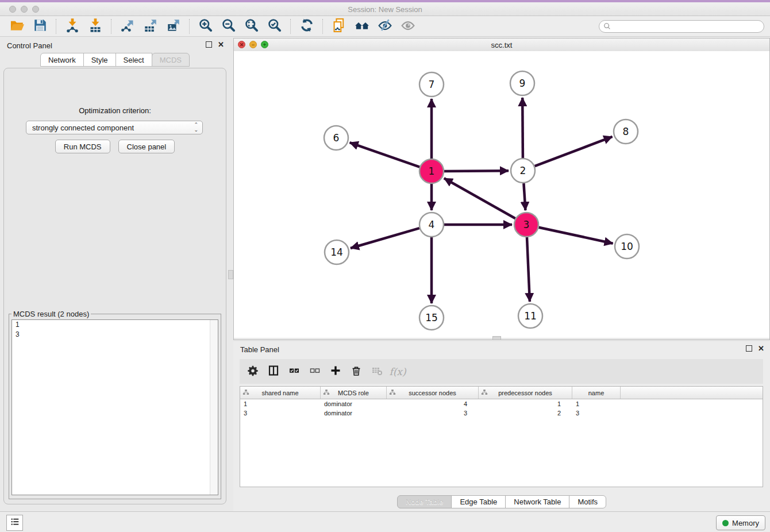  I want to click on tab-node-table: Node Table, so click(425, 502).